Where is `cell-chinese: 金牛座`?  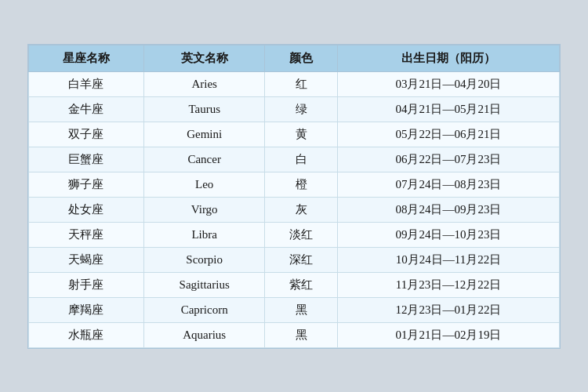 cell-chinese: 金牛座 is located at coordinates (86, 109).